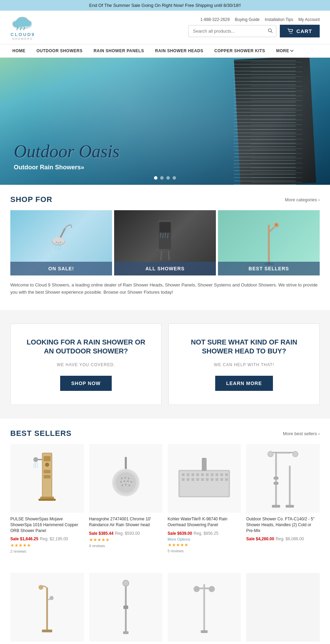 The height and width of the screenshot is (644, 330). What do you see at coordinates (300, 31) in the screenshot?
I see `cart-button: CART` at bounding box center [300, 31].